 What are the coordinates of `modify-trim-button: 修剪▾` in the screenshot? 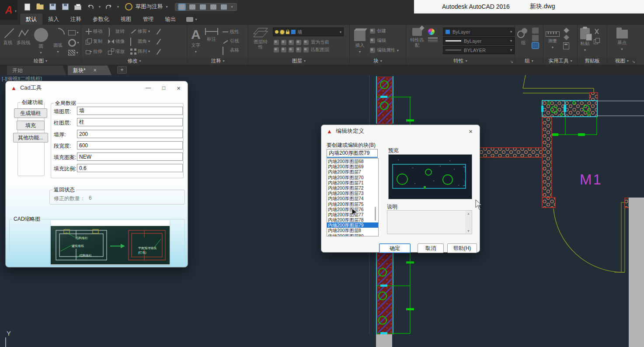 It's located at (140, 31).